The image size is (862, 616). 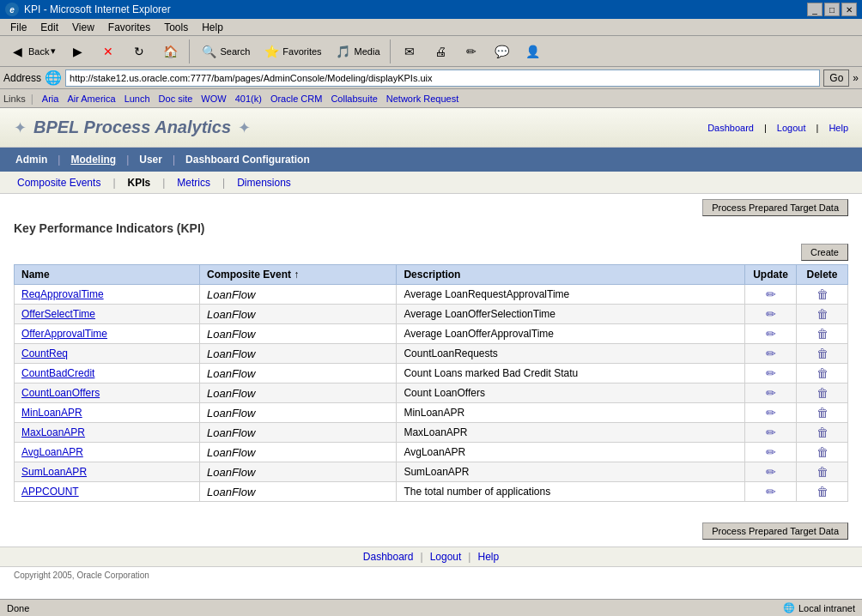 I want to click on toolbar-divider1, so click(x=189, y=51).